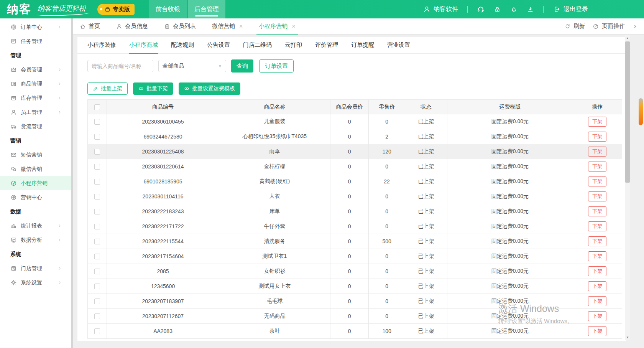 The image size is (644, 348). I want to click on sidebar-item-统计报表: 统计报表, so click(35, 226).